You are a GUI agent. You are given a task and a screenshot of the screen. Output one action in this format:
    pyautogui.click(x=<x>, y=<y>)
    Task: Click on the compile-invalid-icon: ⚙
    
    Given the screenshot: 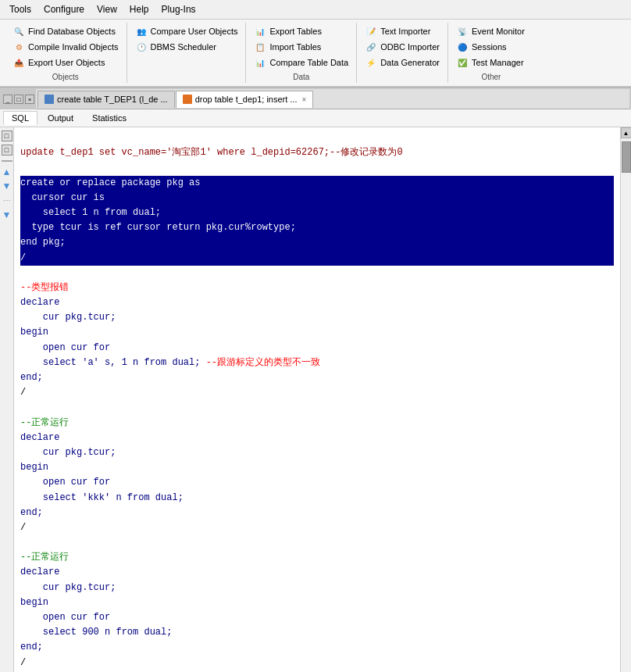 What is the action you would take?
    pyautogui.click(x=19, y=47)
    